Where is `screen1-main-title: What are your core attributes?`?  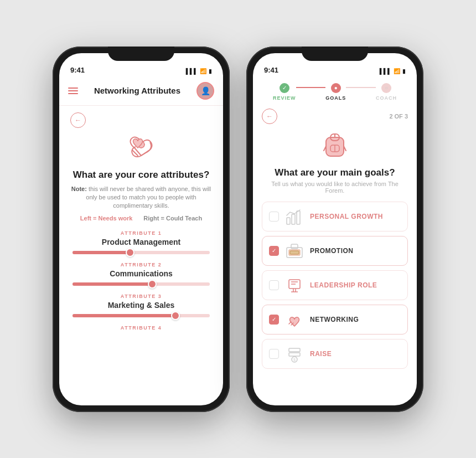
screen1-main-title: What are your core attributes? is located at coordinates (142, 175).